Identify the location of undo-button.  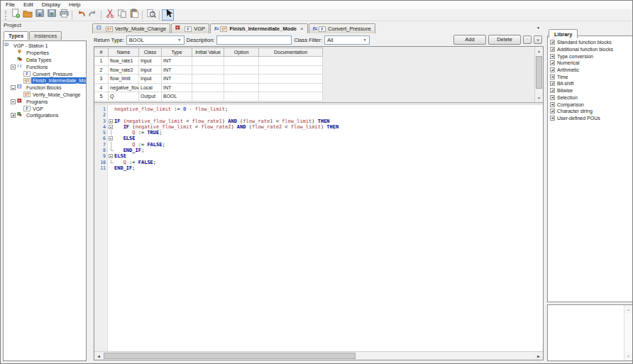
(81, 15).